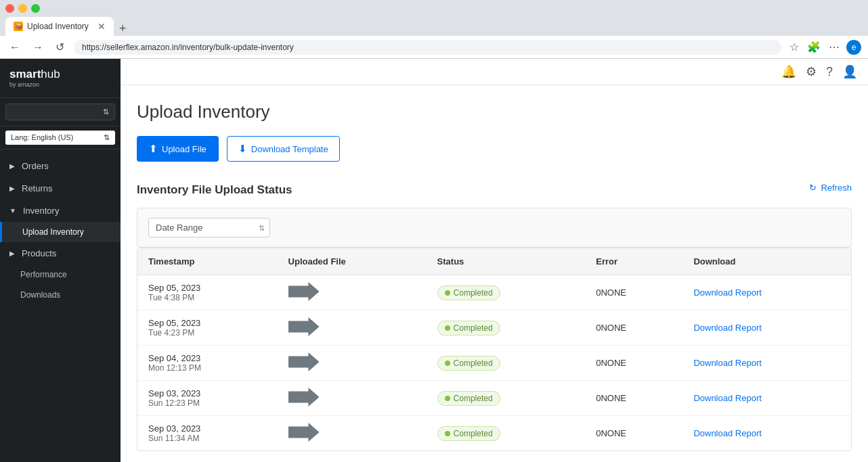 The height and width of the screenshot is (462, 868). I want to click on date-range-wrapper: Date Range Last 7 Days Last 30 Days, so click(209, 227).